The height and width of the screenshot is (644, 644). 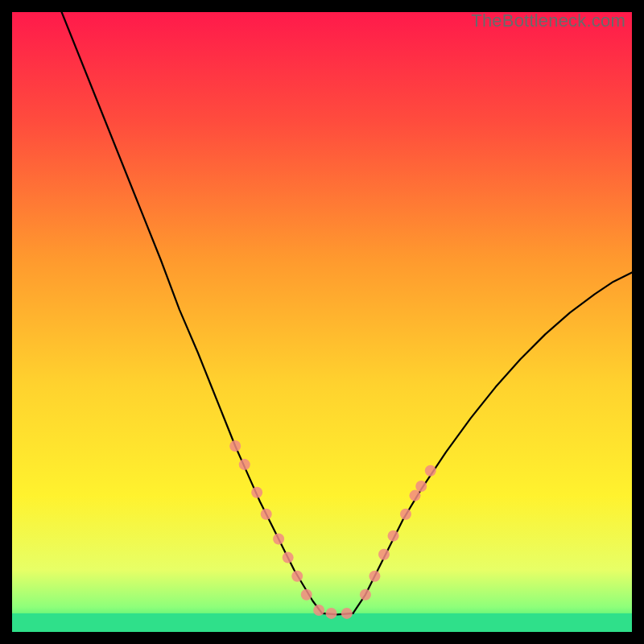 I want to click on watermark-label: TheBottleneck.com, so click(x=548, y=21).